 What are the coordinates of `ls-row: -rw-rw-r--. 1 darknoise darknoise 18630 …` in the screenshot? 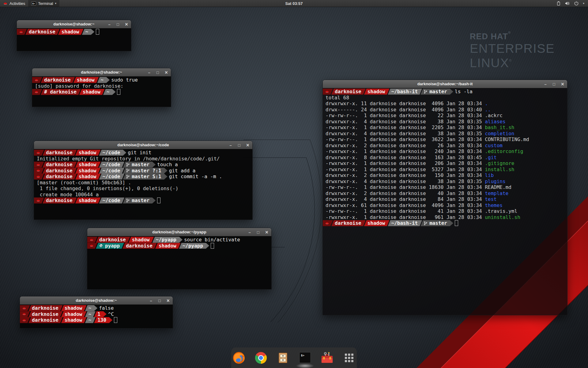 It's located at (445, 187).